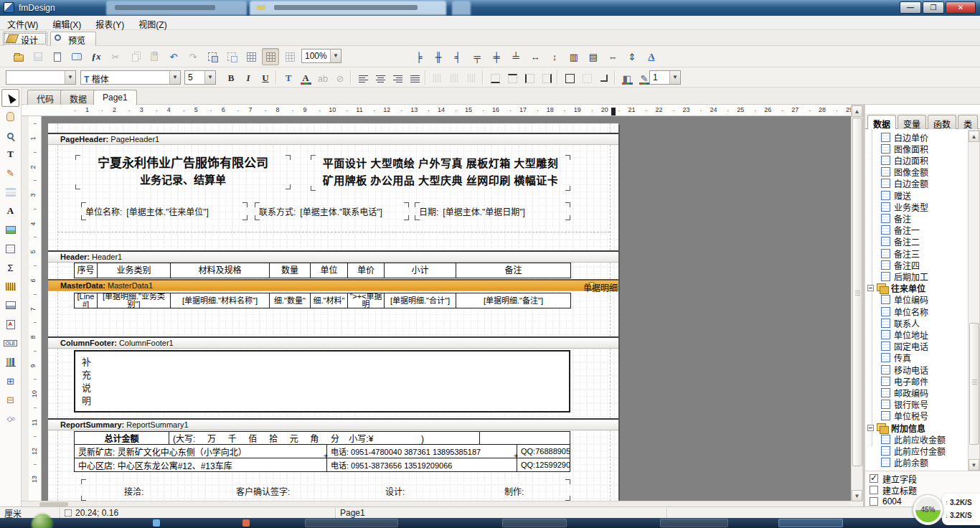 The width and height of the screenshot is (980, 528). Describe the element at coordinates (961, 7) in the screenshot. I see `close-button: ✕` at that location.